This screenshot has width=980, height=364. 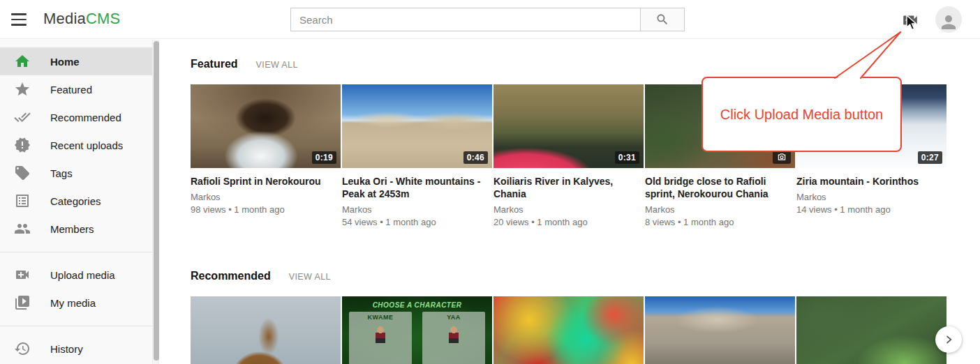 What do you see at coordinates (662, 20) in the screenshot?
I see `search-button` at bounding box center [662, 20].